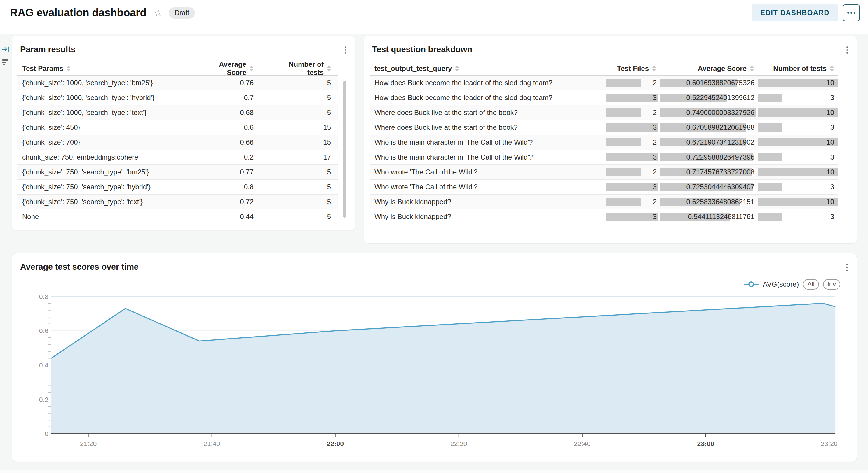 Image resolution: width=868 pixels, height=473 pixels. I want to click on table-cell: 15, so click(305, 127).